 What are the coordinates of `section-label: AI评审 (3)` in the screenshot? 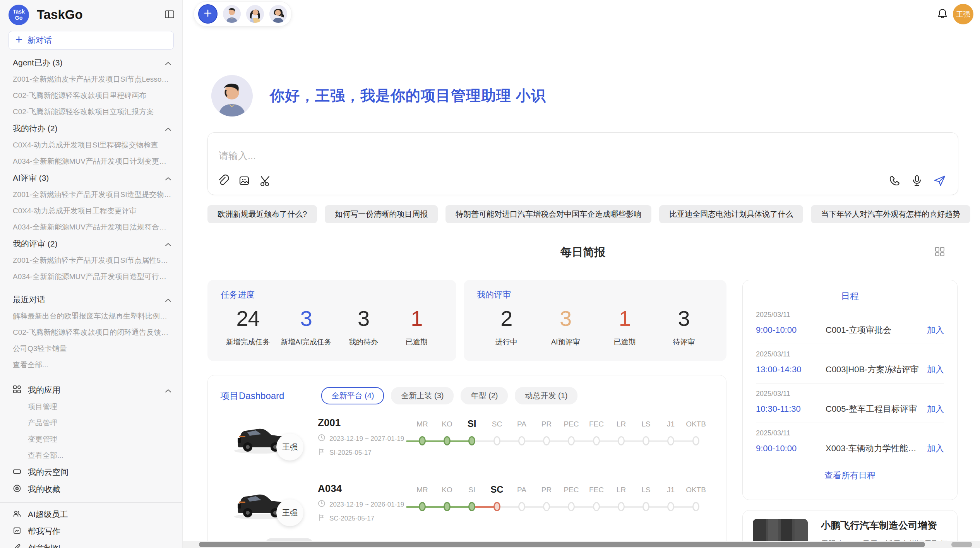 It's located at (31, 178).